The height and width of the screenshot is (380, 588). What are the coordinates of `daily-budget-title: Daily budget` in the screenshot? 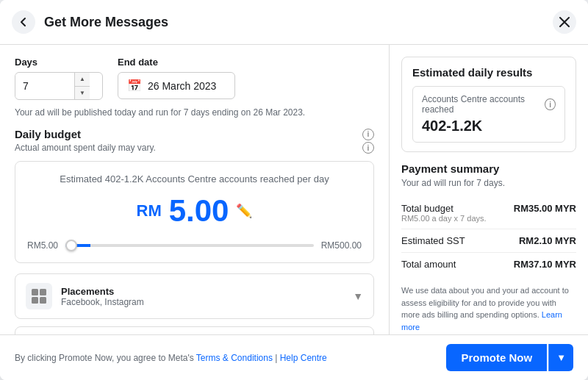 It's located at (48, 134).